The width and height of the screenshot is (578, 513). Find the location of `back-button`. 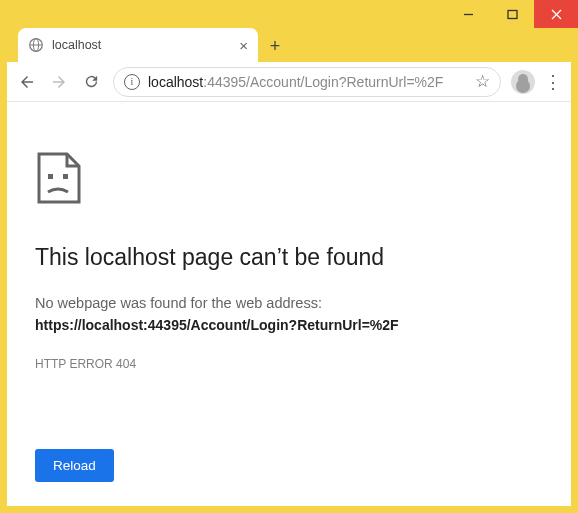

back-button is located at coordinates (27, 82).